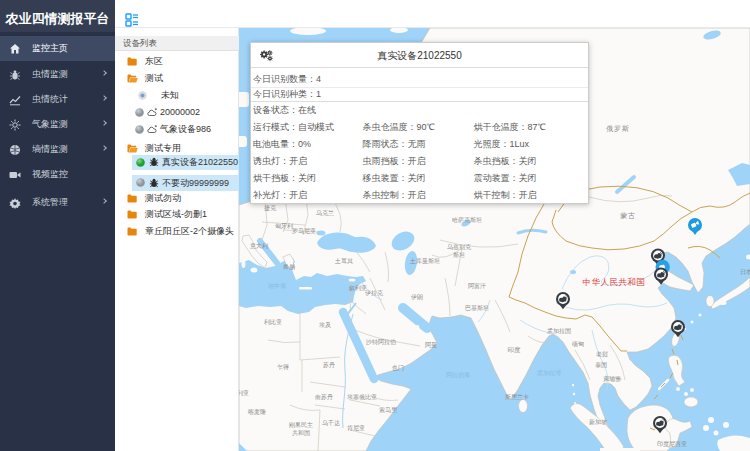 Image resolution: width=750 pixels, height=451 pixels. Describe the element at coordinates (325, 325) in the screenshot. I see `svg-text: 埃及` at that location.